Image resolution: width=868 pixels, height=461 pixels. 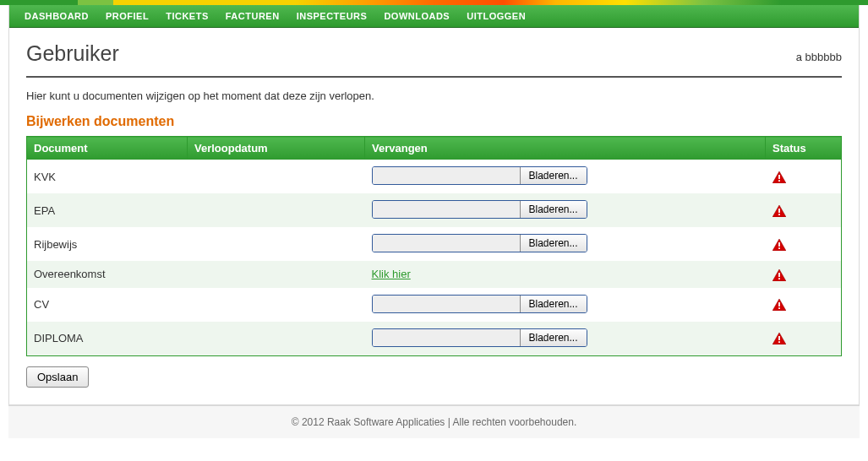 I want to click on nav-item-profiel: PROFIEL, so click(x=127, y=16).